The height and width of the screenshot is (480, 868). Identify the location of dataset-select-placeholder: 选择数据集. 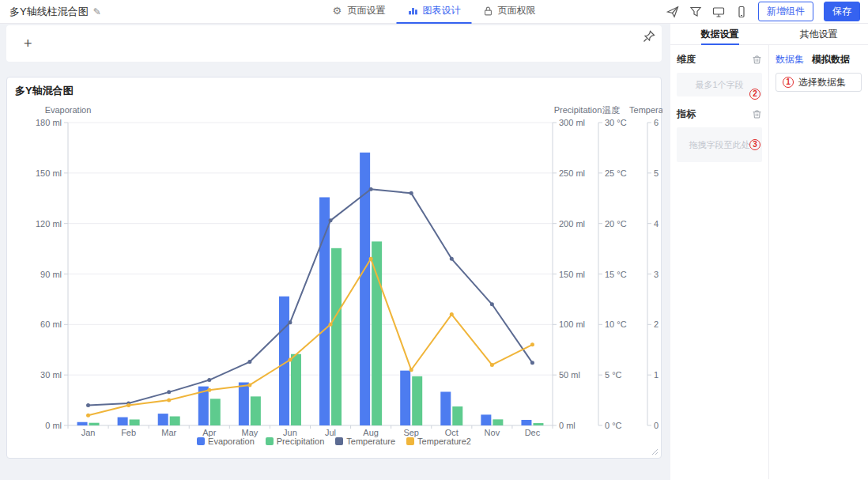
(822, 82).